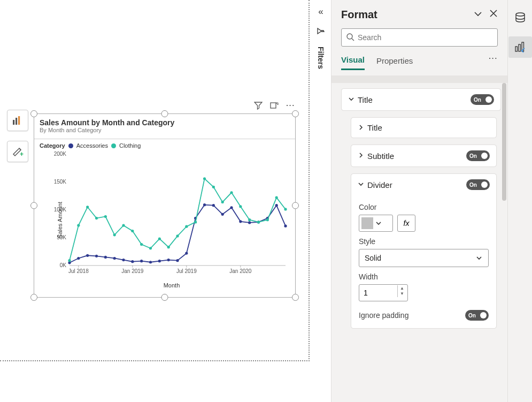 The width and height of the screenshot is (532, 402). Describe the element at coordinates (423, 127) in the screenshot. I see `section-title-text: Title` at that location.